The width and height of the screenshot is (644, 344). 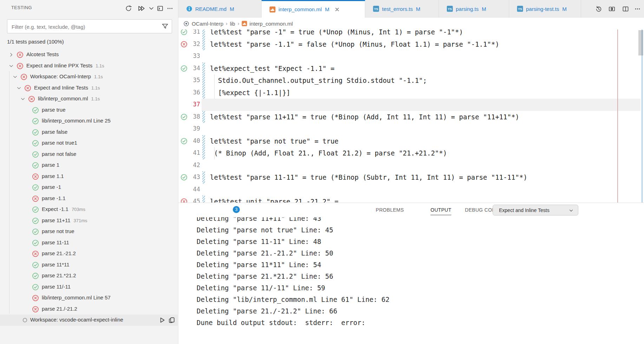 What do you see at coordinates (272, 69) in the screenshot?
I see `code-text: let%expect_test "Expect -1.1" =` at bounding box center [272, 69].